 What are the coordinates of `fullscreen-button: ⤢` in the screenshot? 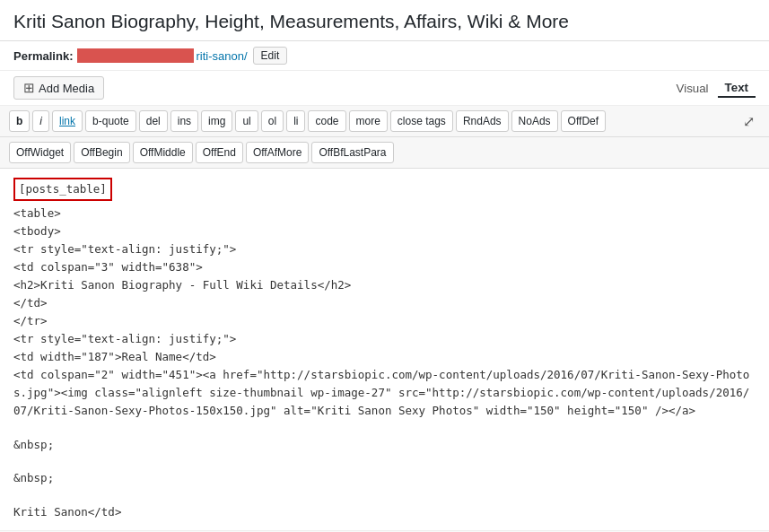 It's located at (748, 121).